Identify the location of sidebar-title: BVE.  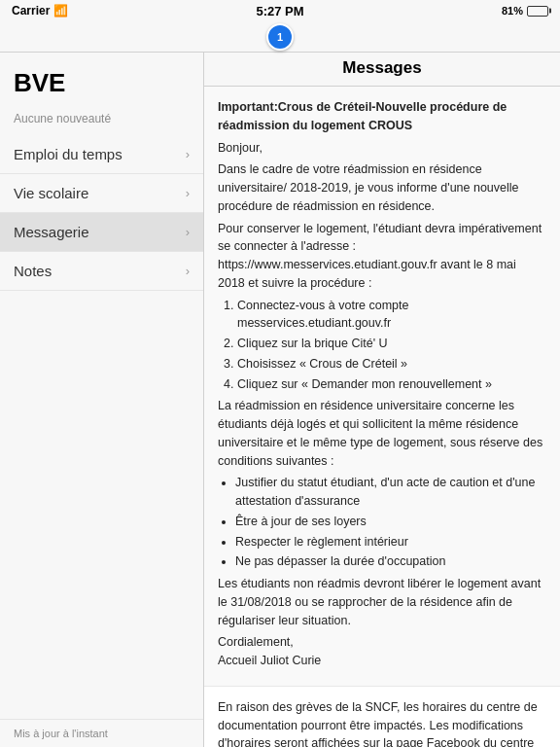
(101, 80).